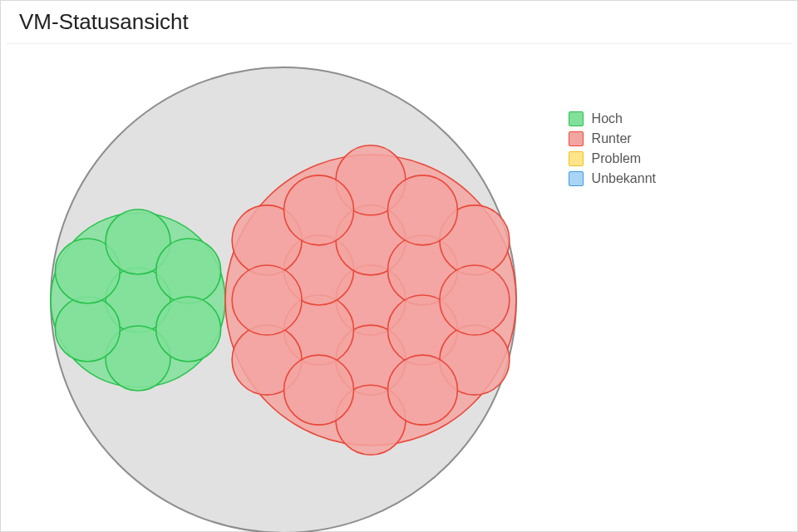 This screenshot has height=532, width=798. I want to click on legend-swatch-down, so click(576, 139).